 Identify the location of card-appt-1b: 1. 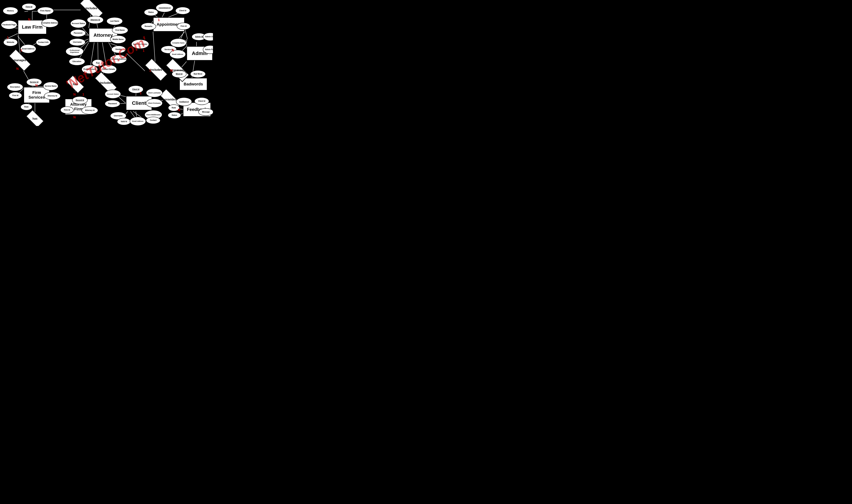
(143, 51).